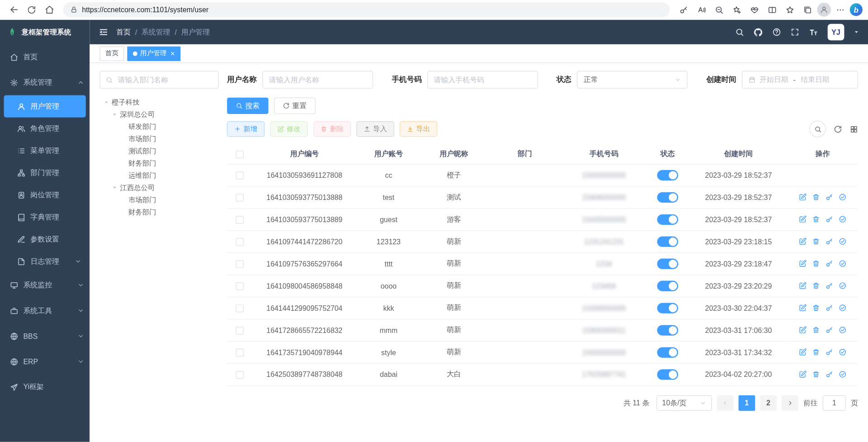  What do you see at coordinates (45, 361) in the screenshot?
I see `sidebar-item: ERP` at bounding box center [45, 361].